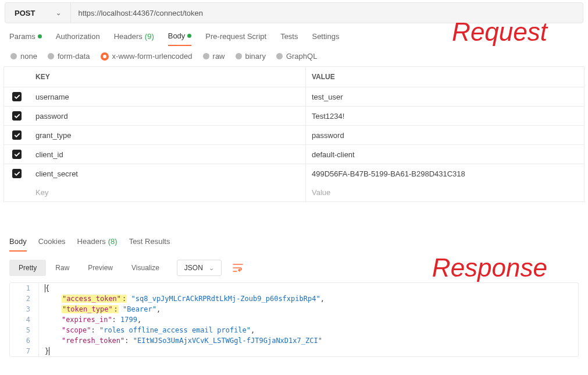 This screenshot has height=375, width=588. Describe the element at coordinates (38, 13) in the screenshot. I see `http-method-select: POST ⌄` at that location.